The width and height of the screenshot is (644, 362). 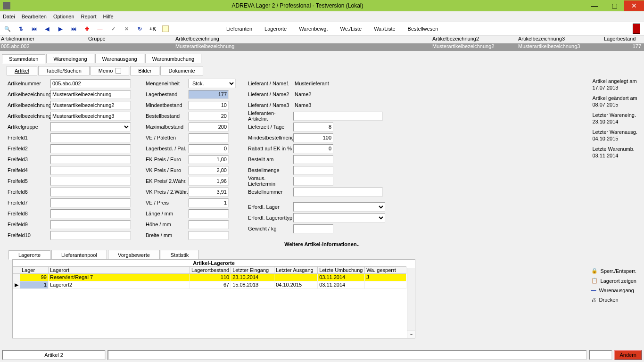 What do you see at coordinates (313, 149) in the screenshot?
I see `input-rab` at bounding box center [313, 149].